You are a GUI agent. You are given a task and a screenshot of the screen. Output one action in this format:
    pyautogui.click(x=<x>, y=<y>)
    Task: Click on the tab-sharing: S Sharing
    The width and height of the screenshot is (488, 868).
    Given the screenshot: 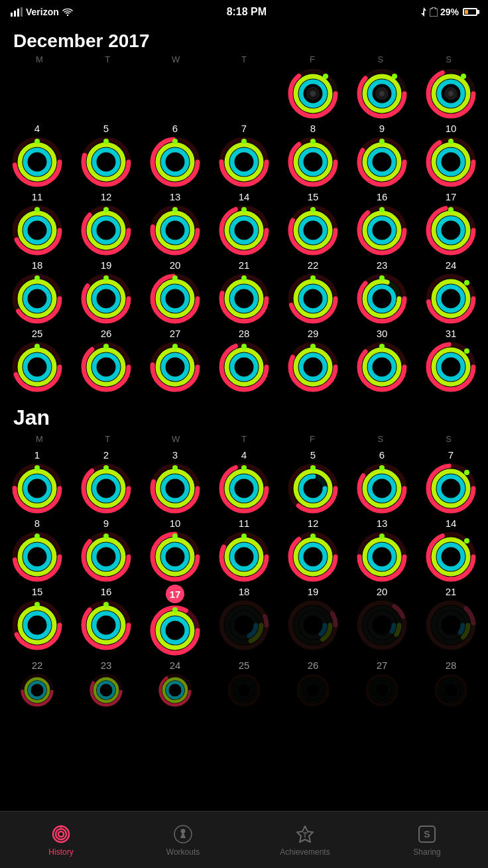 What is the action you would take?
    pyautogui.click(x=427, y=840)
    